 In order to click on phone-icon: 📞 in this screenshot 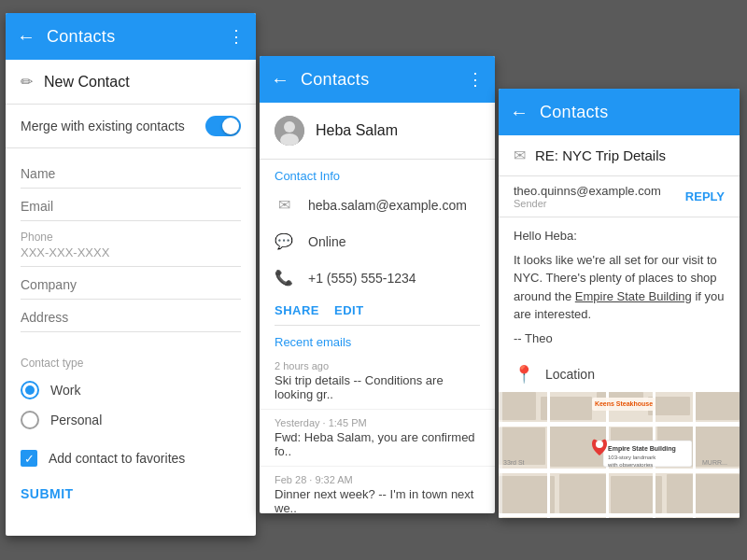, I will do `click(284, 278)`.